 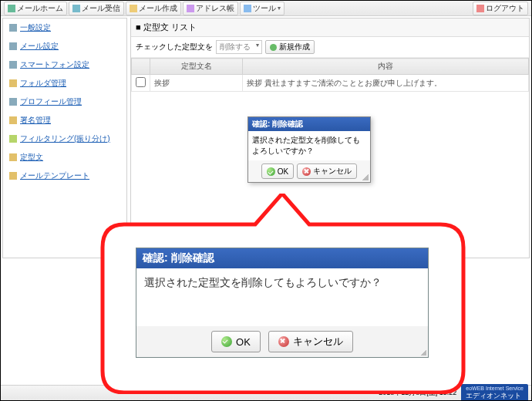 I want to click on new-button: 新規作成, so click(x=290, y=47).